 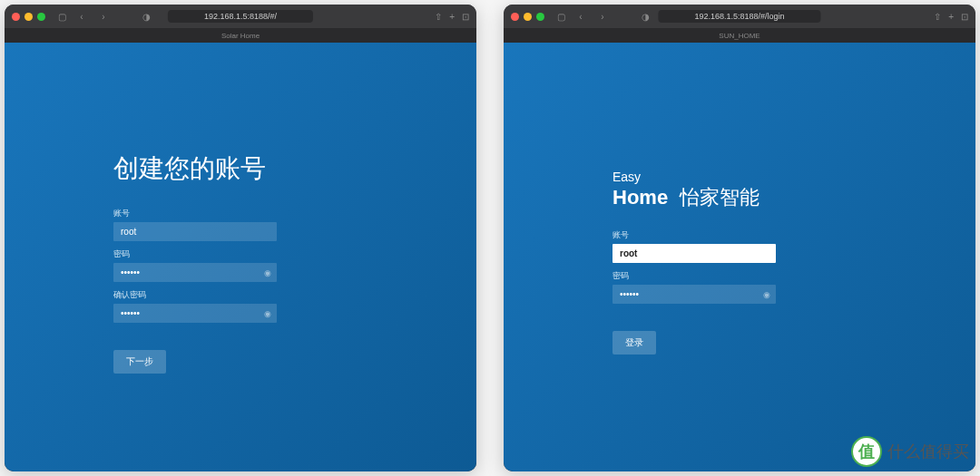 What do you see at coordinates (240, 169) in the screenshot?
I see `page-title: 创建您的账号` at bounding box center [240, 169].